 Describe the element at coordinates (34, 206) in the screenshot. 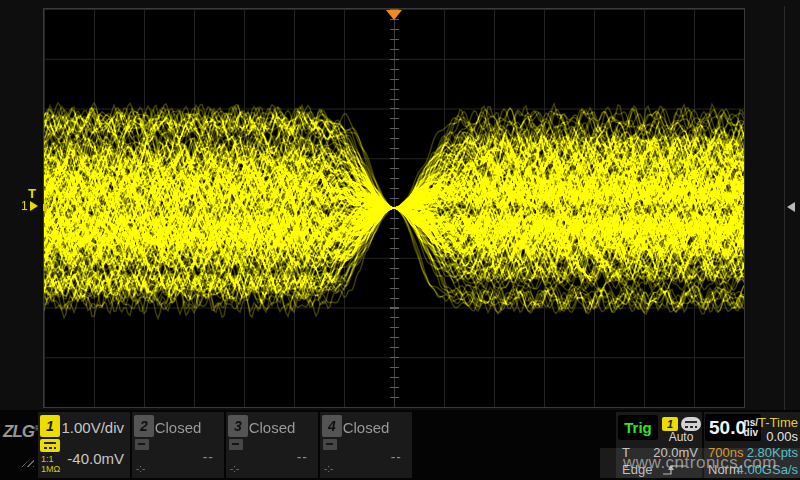

I see `right-arrow-icon` at that location.